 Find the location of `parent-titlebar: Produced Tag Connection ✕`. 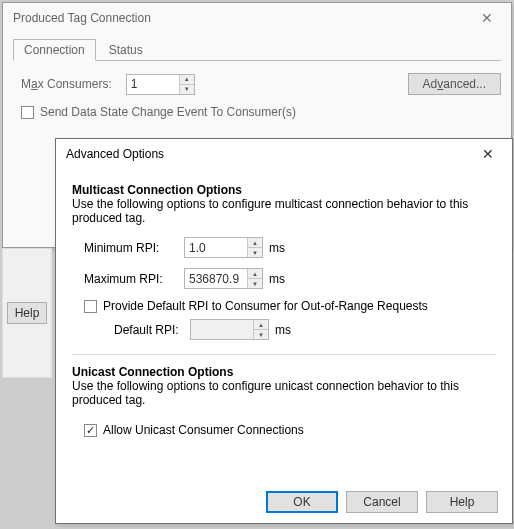

parent-titlebar: Produced Tag Connection ✕ is located at coordinates (257, 18).